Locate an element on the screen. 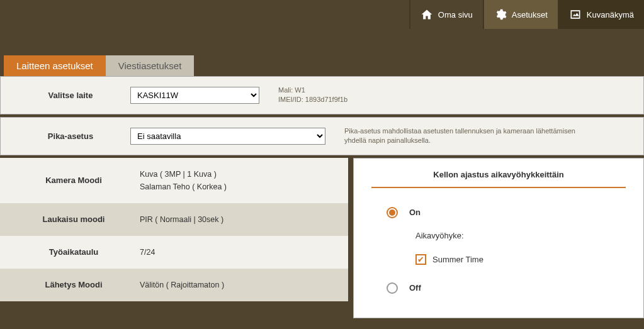  device-select-label: Valitse laite is located at coordinates (71, 96).